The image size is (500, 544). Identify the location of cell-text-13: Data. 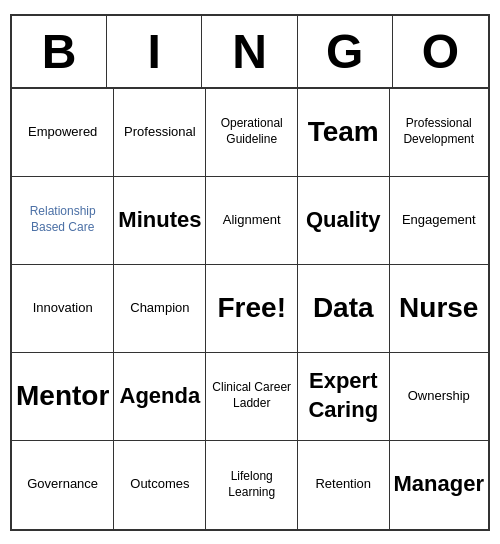
(344, 308).